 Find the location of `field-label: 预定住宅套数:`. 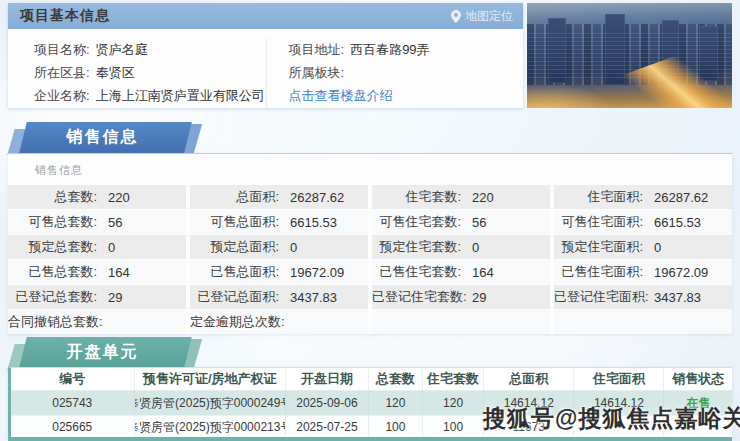

field-label: 预定住宅套数: is located at coordinates (416, 247).